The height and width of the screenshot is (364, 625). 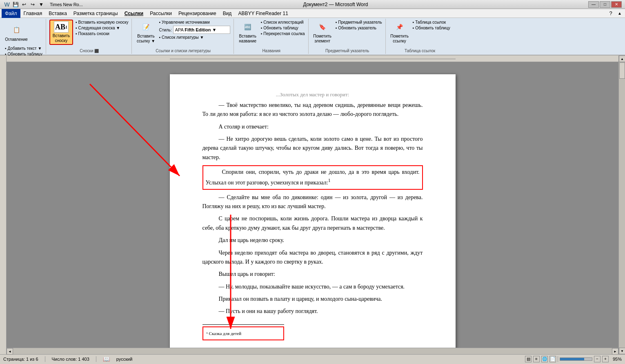 What do you see at coordinates (96, 13) in the screenshot?
I see `menu-page-layout: Разметка страницы` at bounding box center [96, 13].